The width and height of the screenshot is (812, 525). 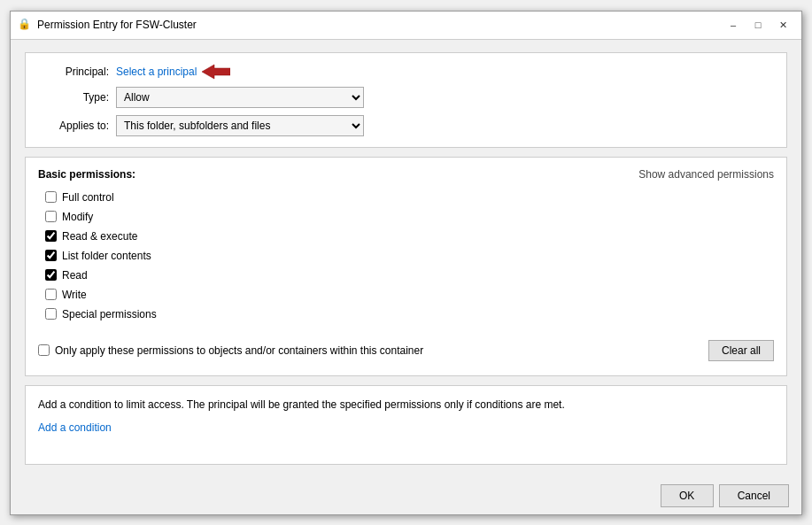 What do you see at coordinates (406, 405) in the screenshot?
I see `condition-description: Add a condition to limit access. The pri…` at bounding box center [406, 405].